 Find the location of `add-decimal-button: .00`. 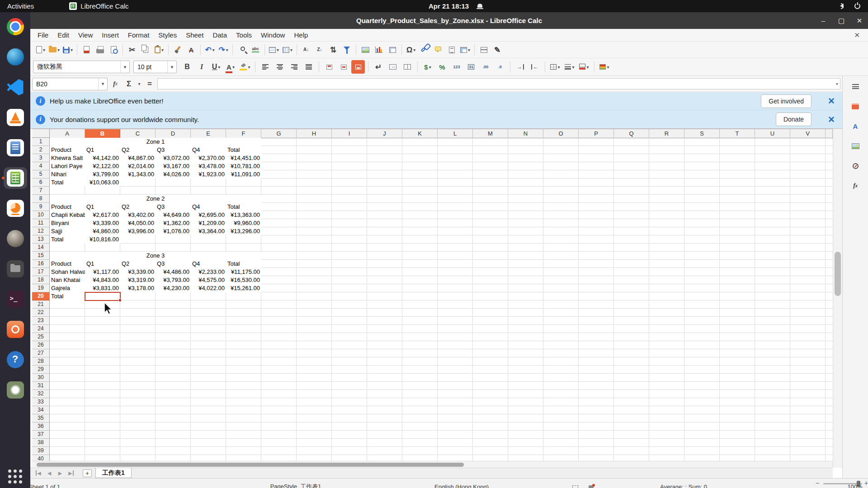

add-decimal-button: .00 is located at coordinates (486, 67).